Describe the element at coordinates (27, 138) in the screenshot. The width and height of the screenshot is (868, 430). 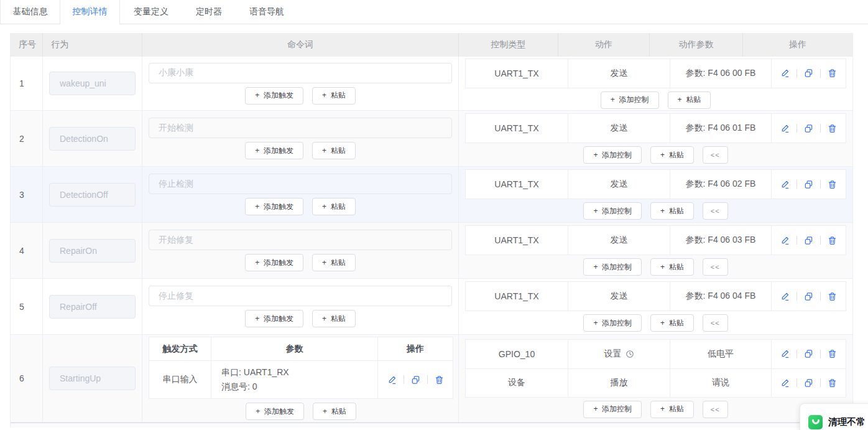
I see `row-index: 2` at that location.